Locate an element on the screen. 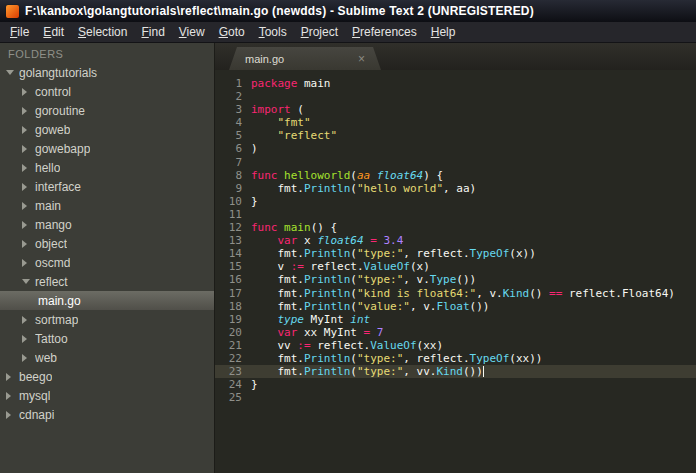 Image resolution: width=696 pixels, height=473 pixels. code-line-20: 20 var xx MyInt = 7 is located at coordinates (456, 332).